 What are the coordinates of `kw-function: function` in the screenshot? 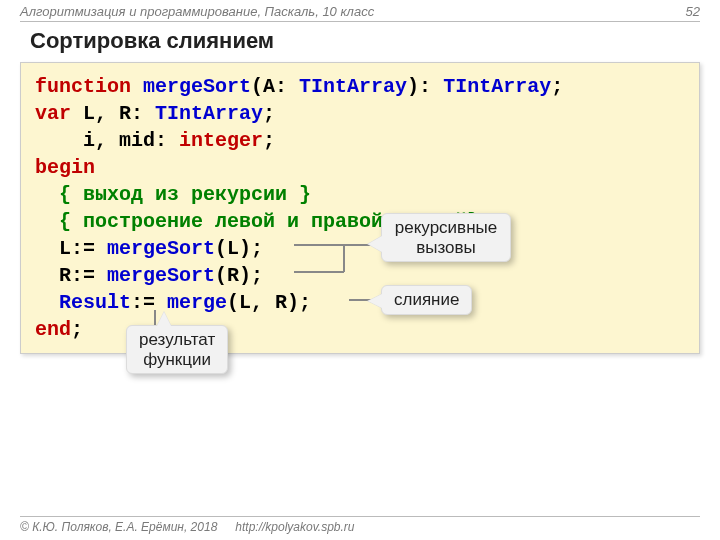 It's located at (83, 86).